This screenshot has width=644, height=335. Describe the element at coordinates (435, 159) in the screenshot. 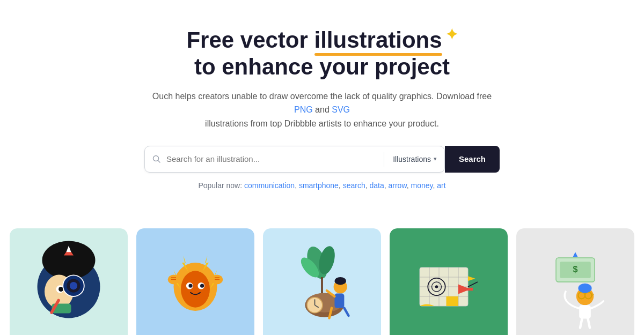

I see `chevron-down-icon: ▾` at that location.